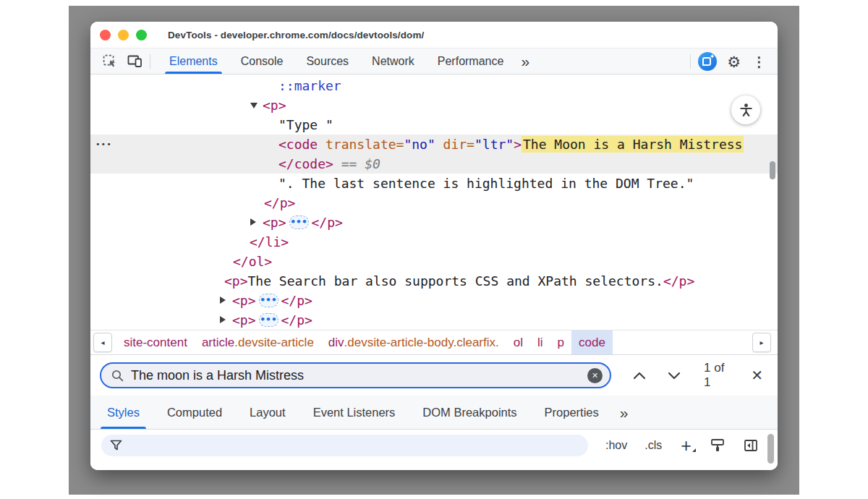 The image size is (868, 499). Describe the element at coordinates (434, 145) in the screenshot. I see `dom-tree-row: •••<code translate="no" dir="ltr">The Mo…` at that location.